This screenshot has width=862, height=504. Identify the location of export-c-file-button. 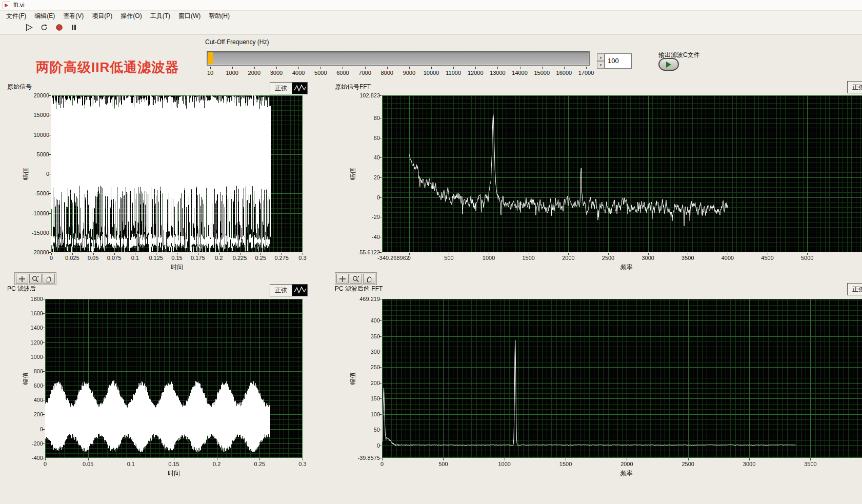
(669, 65).